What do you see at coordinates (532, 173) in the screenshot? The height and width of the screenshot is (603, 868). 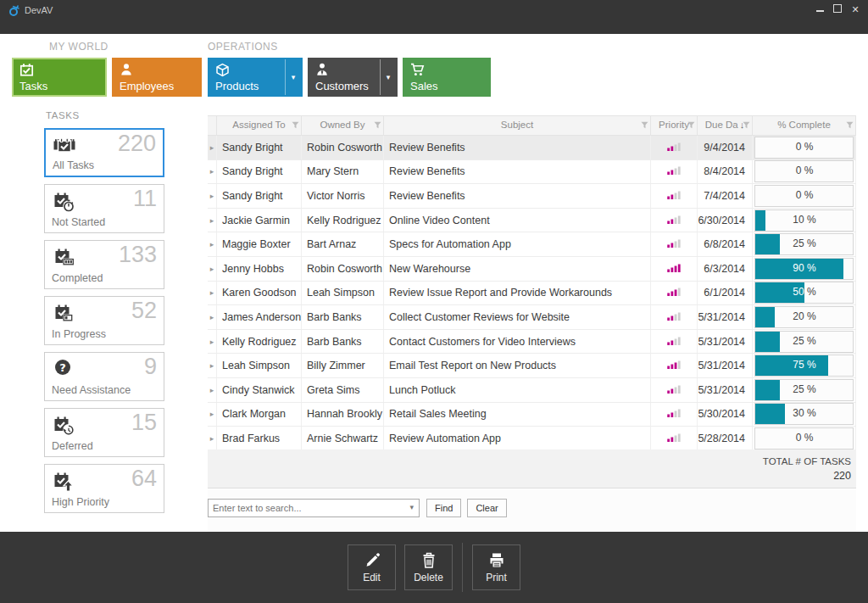 I see `table-row: ▸Sandy BrightMary SternReview Benefits8/…` at bounding box center [532, 173].